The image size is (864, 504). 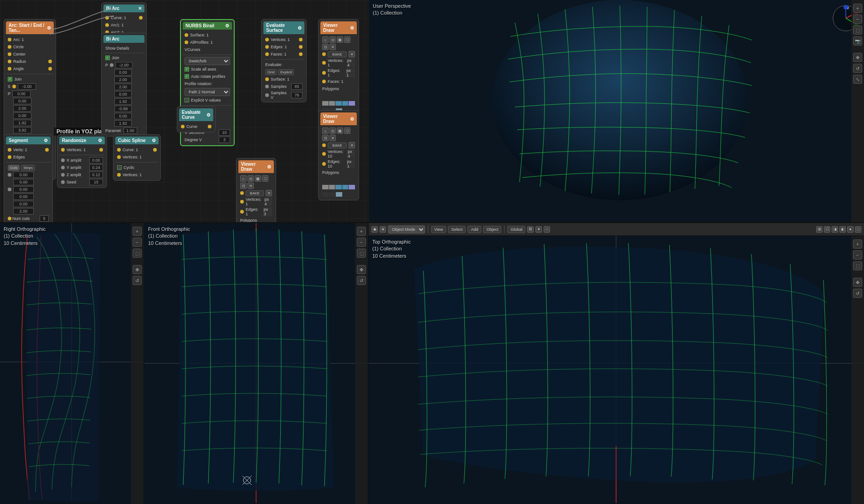 What do you see at coordinates (457, 229) in the screenshot?
I see `select-btn: Select` at bounding box center [457, 229].